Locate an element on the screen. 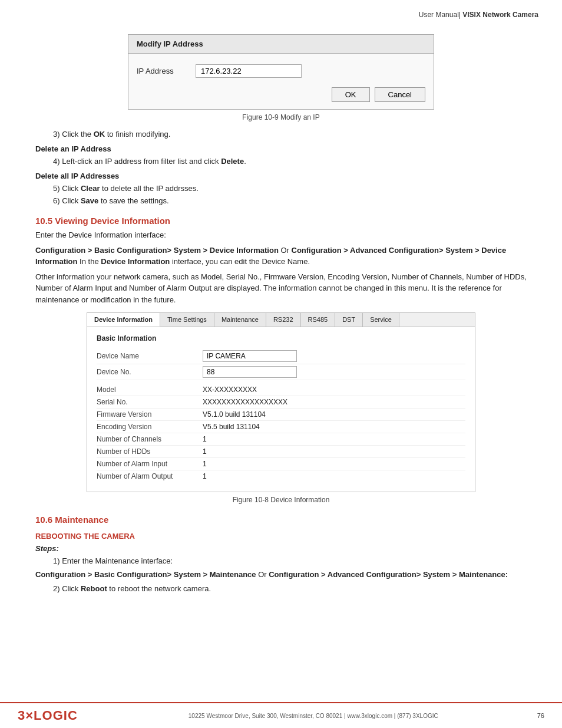 Image resolution: width=562 pixels, height=728 pixels. step-3: 3) Click the OK to finish modifying. is located at coordinates (290, 134).